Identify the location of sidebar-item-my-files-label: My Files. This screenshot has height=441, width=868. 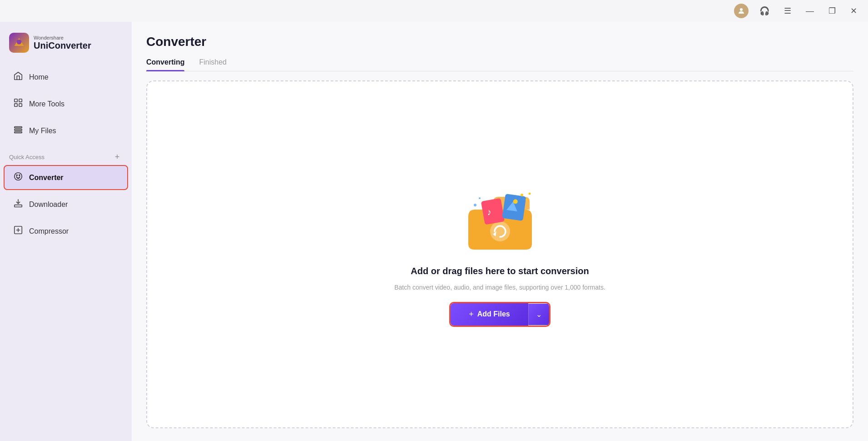
(43, 131).